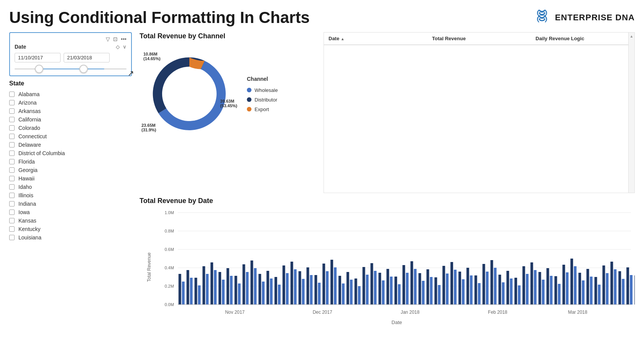  What do you see at coordinates (71, 238) in the screenshot?
I see `state-item: Louisiana` at bounding box center [71, 238].